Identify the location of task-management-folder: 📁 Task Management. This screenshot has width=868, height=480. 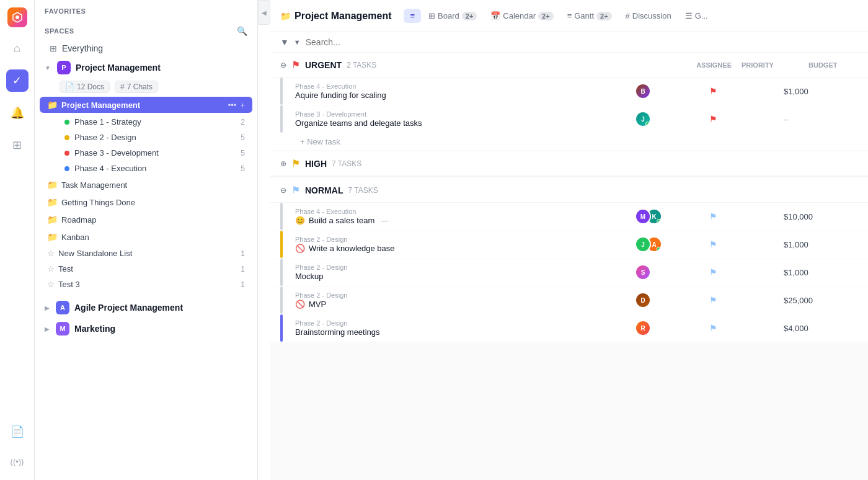
(146, 185).